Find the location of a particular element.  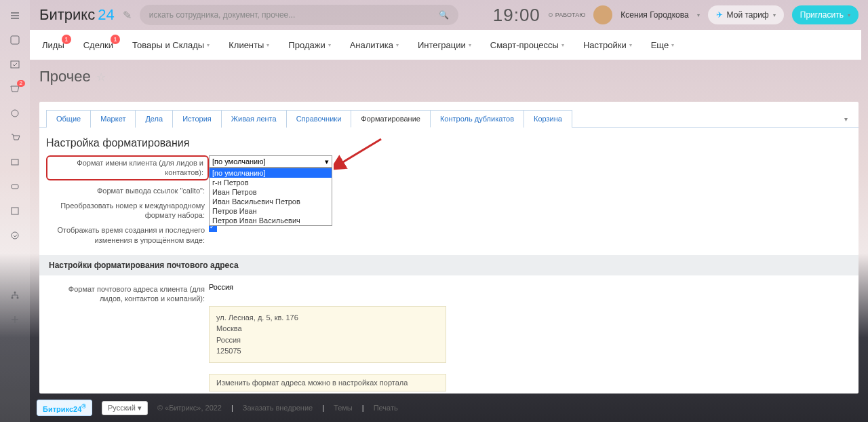

nav-item-4: Продажи▾ is located at coordinates (309, 45).